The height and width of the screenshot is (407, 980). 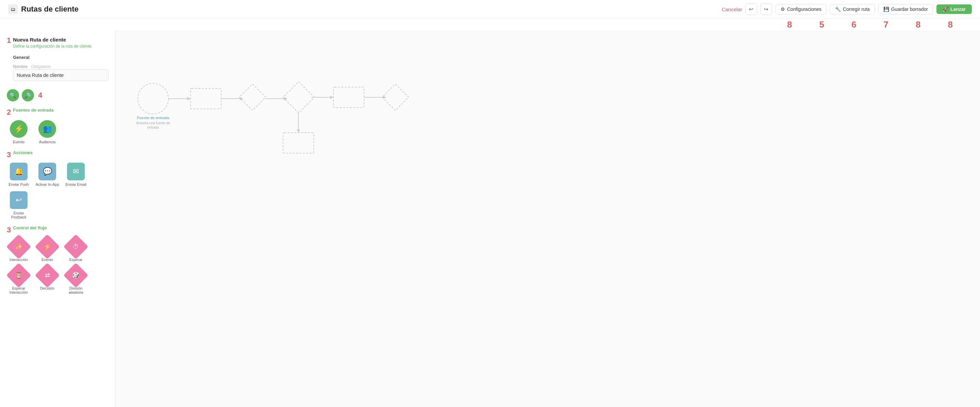 What do you see at coordinates (76, 275) in the screenshot?
I see `division-icon: 🎲` at bounding box center [76, 275].